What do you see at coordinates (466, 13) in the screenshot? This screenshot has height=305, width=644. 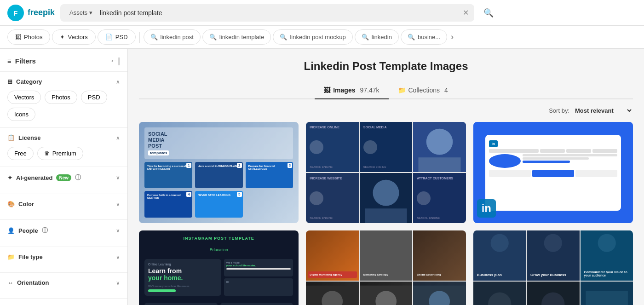 I see `search-clear-button: ✕` at bounding box center [466, 13].